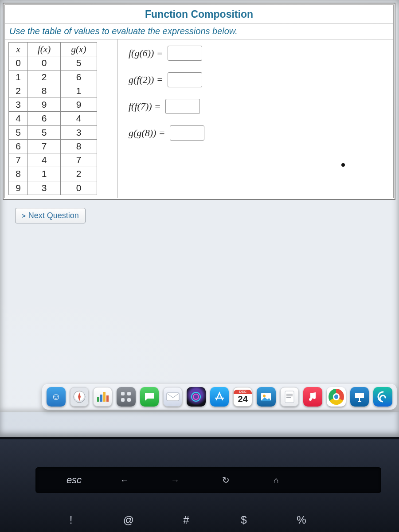 Image resolution: width=399 pixels, height=532 pixels. What do you see at coordinates (103, 397) in the screenshot?
I see `dock-numbers-icon` at bounding box center [103, 397].